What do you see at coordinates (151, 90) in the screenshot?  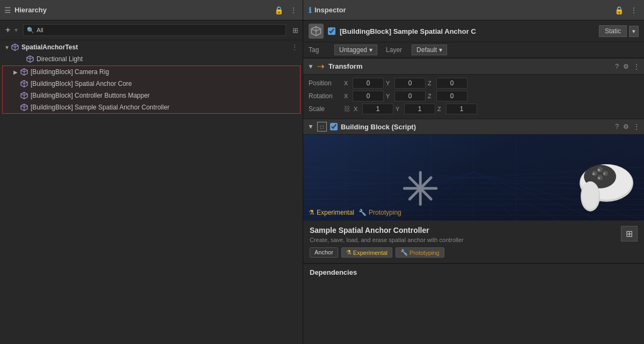 I see `selection-group: ▶ [BuildingBlock] Camera Rig` at bounding box center [151, 90].